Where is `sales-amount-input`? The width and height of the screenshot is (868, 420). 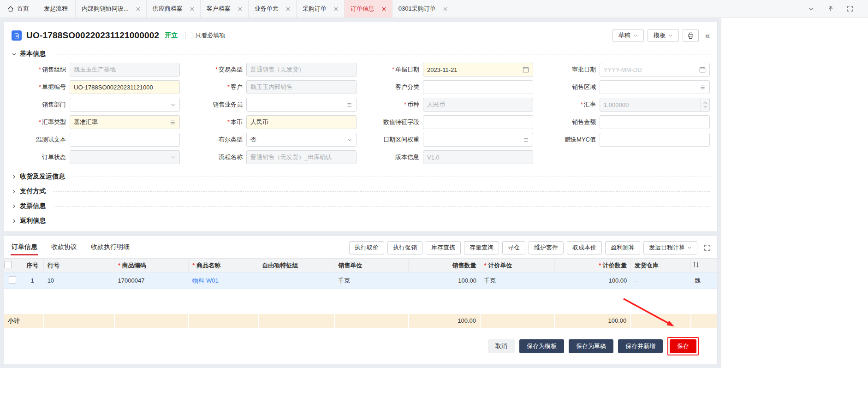 sales-amount-input is located at coordinates (655, 122).